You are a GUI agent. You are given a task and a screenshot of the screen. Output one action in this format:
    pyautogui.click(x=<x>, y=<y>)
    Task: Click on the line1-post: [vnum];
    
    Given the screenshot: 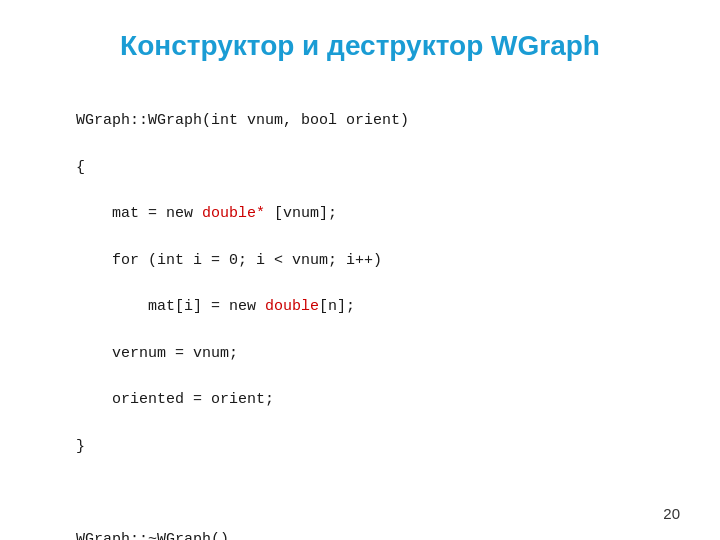 What is the action you would take?
    pyautogui.click(x=301, y=214)
    